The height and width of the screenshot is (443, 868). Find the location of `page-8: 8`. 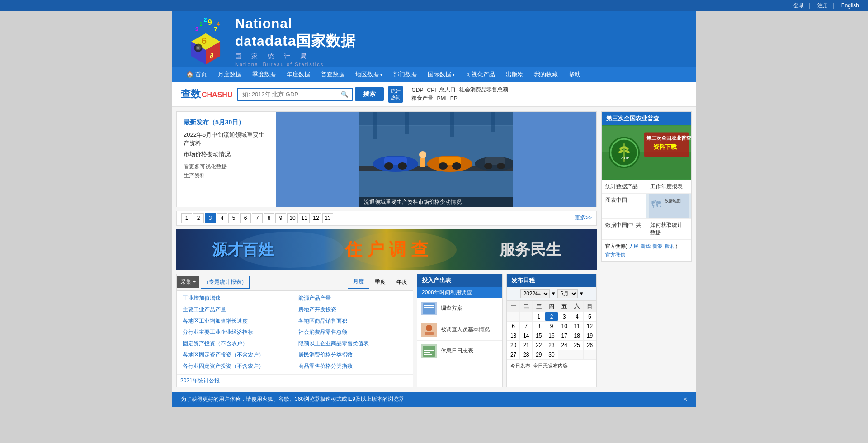

page-8: 8 is located at coordinates (269, 218).